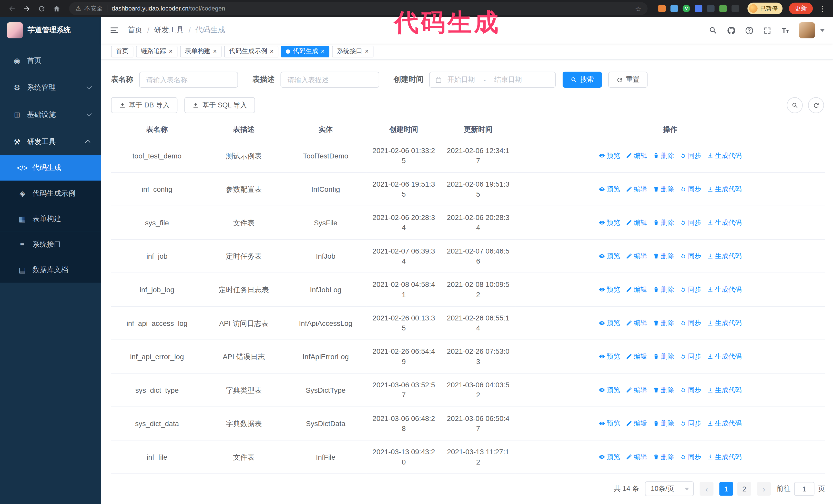 The image size is (833, 504). What do you see at coordinates (51, 87) in the screenshot?
I see `sidebar-item: ⚙系统管理` at bounding box center [51, 87].